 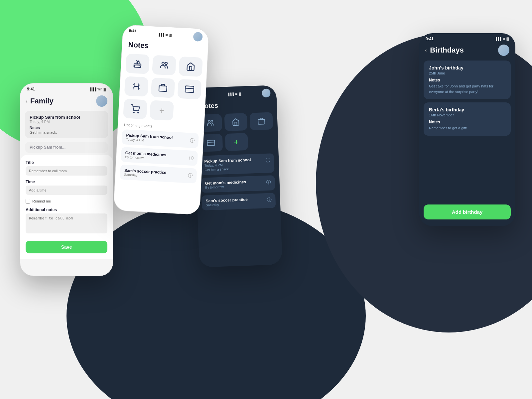 What do you see at coordinates (504, 39) in the screenshot?
I see `wifi-icon-r: ≋` at bounding box center [504, 39].